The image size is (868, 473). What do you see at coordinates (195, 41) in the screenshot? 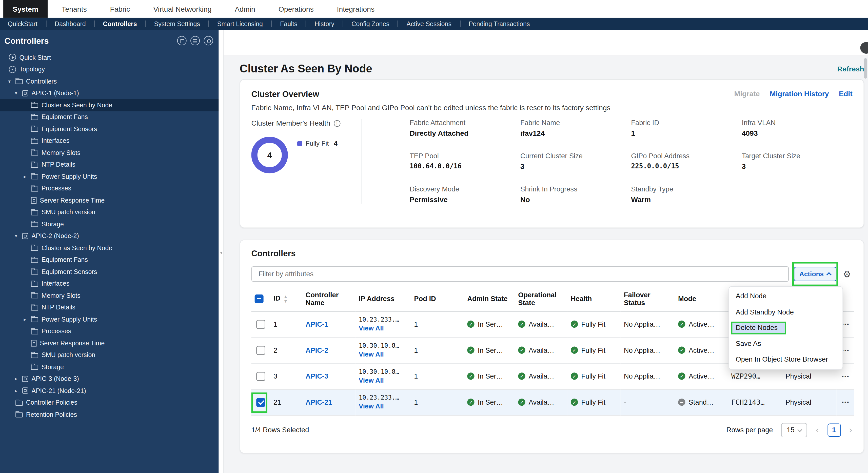
I see `filter-list-icon` at bounding box center [195, 41].